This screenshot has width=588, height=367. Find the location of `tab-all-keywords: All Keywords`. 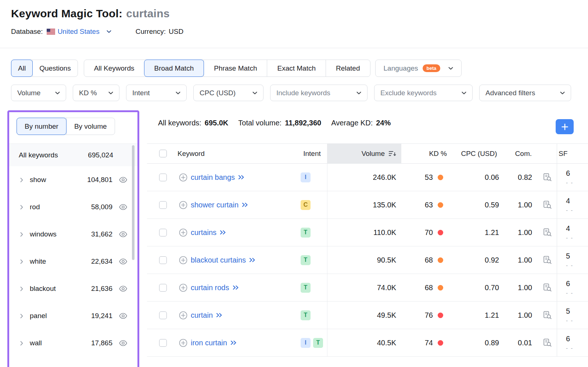

tab-all-keywords: All Keywords is located at coordinates (114, 68).